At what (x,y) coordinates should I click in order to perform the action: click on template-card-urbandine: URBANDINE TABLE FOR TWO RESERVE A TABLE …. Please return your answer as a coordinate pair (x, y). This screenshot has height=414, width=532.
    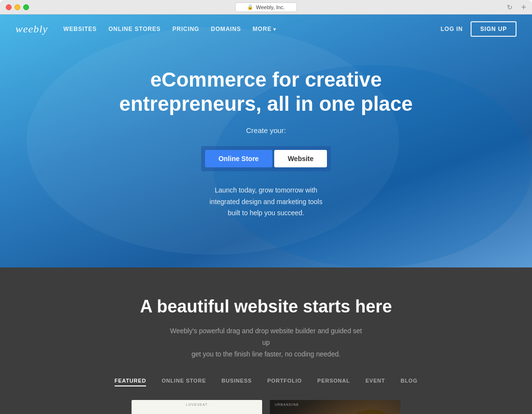
    Looking at the image, I should click on (335, 407).